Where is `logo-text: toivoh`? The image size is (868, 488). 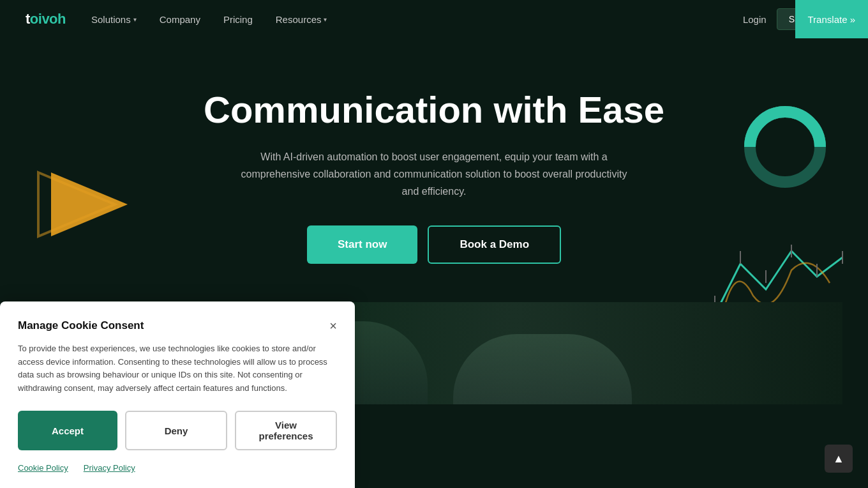 logo-text: toivoh is located at coordinates (46, 19).